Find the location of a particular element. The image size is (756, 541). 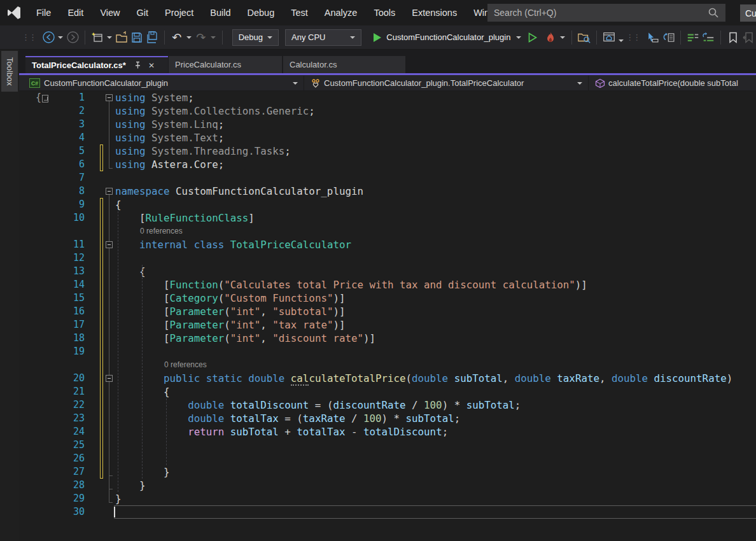

menu-project: Project is located at coordinates (179, 13).